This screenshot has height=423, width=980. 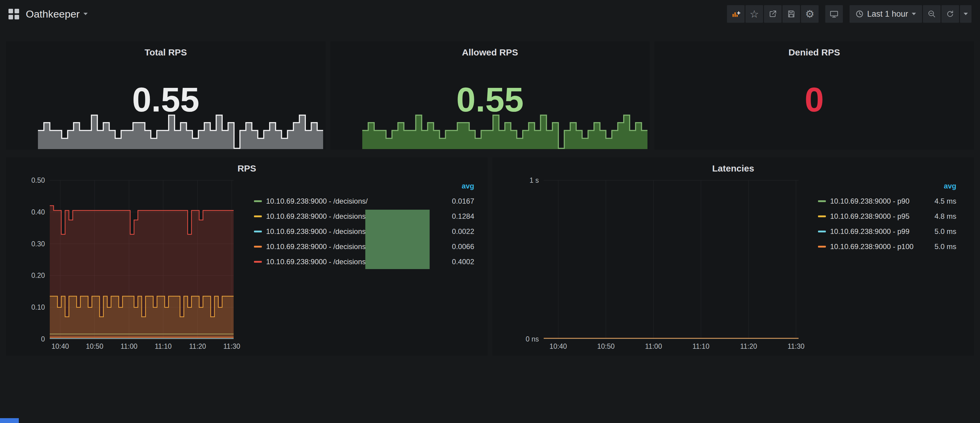 I want to click on save-dashboard-button, so click(x=791, y=14).